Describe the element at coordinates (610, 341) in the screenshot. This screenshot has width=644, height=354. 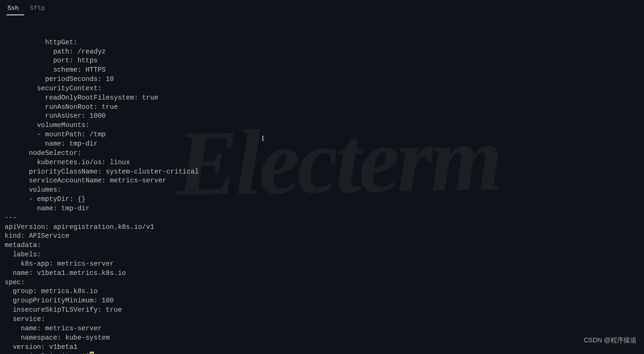
I see `watermark-csdn: CSDN @程序猿追` at that location.